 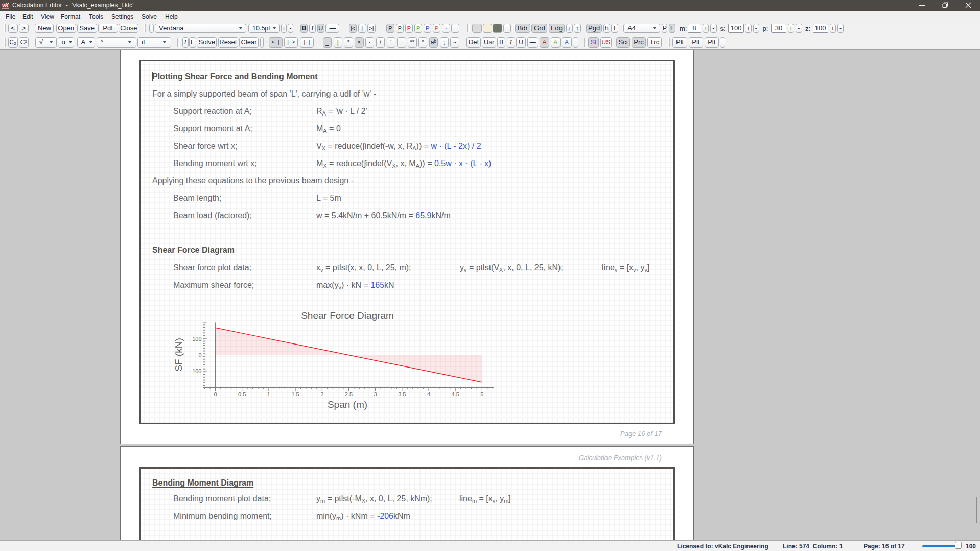 I want to click on svg-text: Shear Force Diagram, so click(x=347, y=316).